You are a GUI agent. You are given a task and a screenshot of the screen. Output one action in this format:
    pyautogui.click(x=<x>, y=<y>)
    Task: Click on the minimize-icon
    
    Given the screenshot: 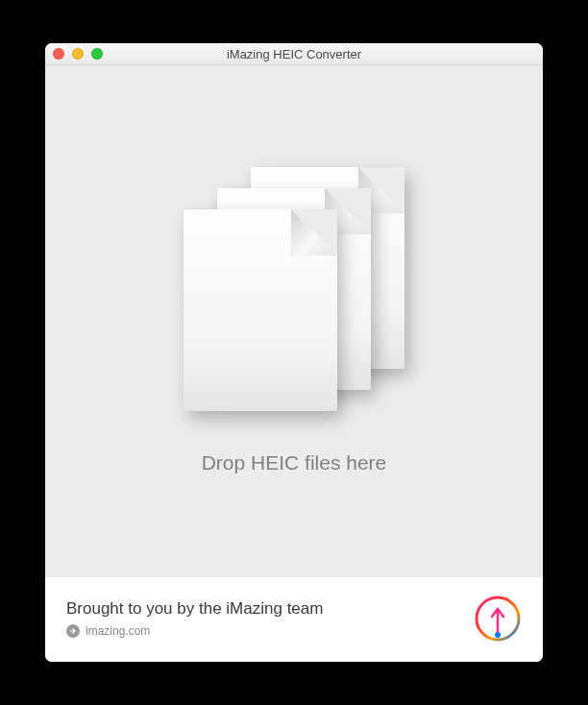 What is the action you would take?
    pyautogui.click(x=78, y=54)
    